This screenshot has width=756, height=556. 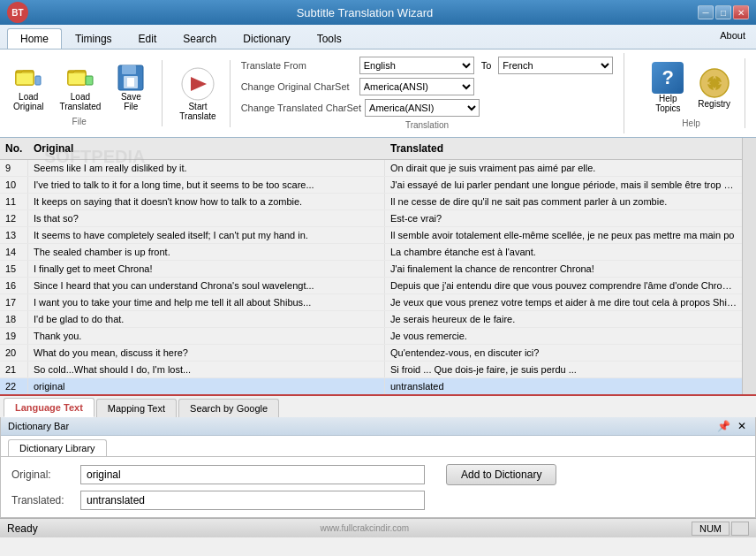 What do you see at coordinates (714, 88) in the screenshot?
I see `registry-button: Registry` at bounding box center [714, 88].